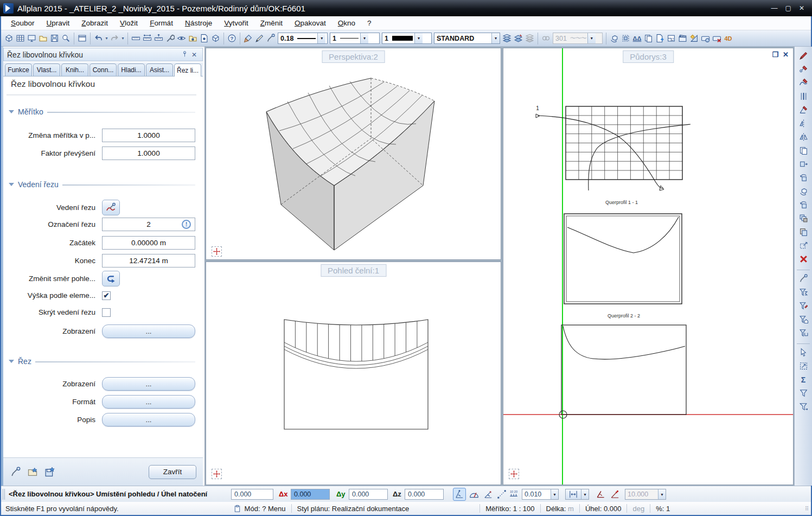  Describe the element at coordinates (804, 393) in the screenshot. I see `filter-icon` at that location.